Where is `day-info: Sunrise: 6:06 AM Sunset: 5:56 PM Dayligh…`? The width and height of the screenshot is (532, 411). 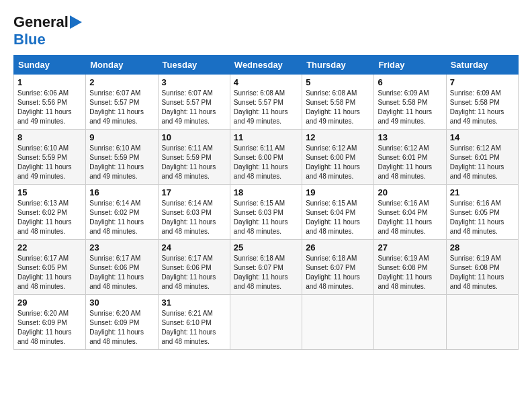 day-info: Sunrise: 6:06 AM Sunset: 5:56 PM Dayligh… is located at coordinates (50, 107).